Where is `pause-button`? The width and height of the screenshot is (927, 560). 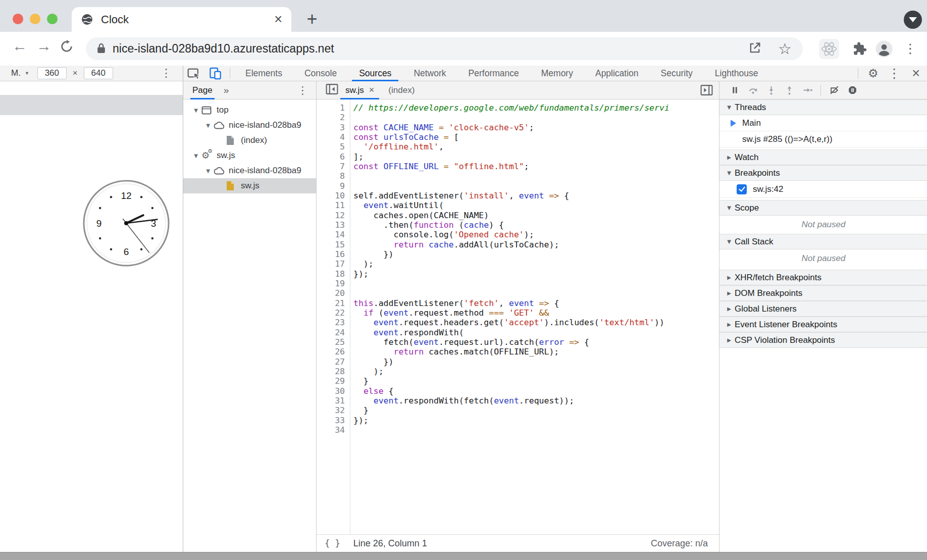 pause-button is located at coordinates (735, 90).